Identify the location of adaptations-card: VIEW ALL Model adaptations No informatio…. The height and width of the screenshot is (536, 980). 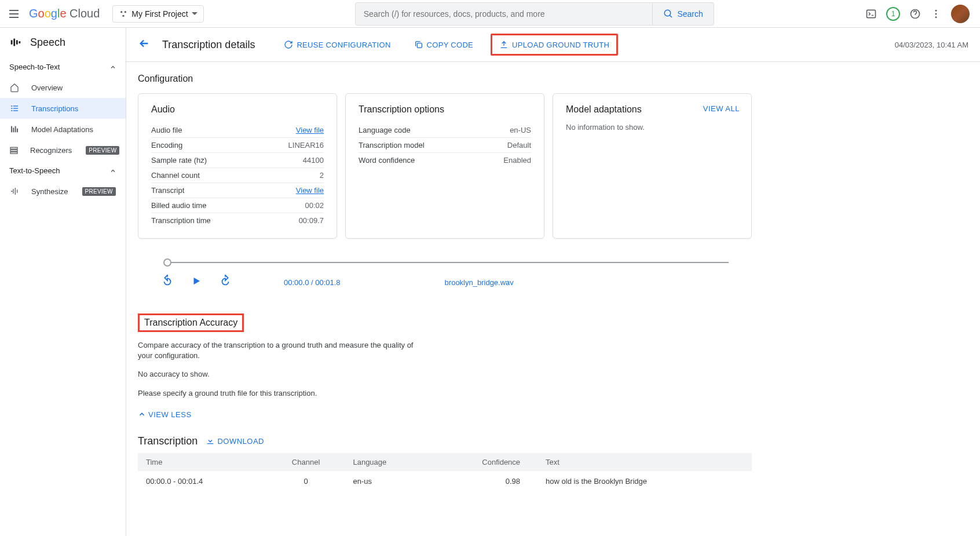
(652, 166).